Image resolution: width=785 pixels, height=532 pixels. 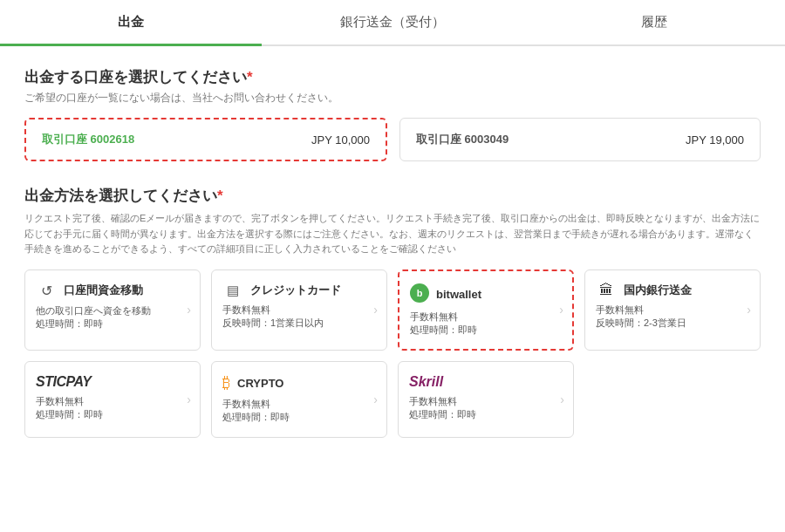 What do you see at coordinates (113, 399) in the screenshot?
I see `method-card-sticpay: STICPAY 手数料無料 処理時間：即時 ›` at bounding box center [113, 399].